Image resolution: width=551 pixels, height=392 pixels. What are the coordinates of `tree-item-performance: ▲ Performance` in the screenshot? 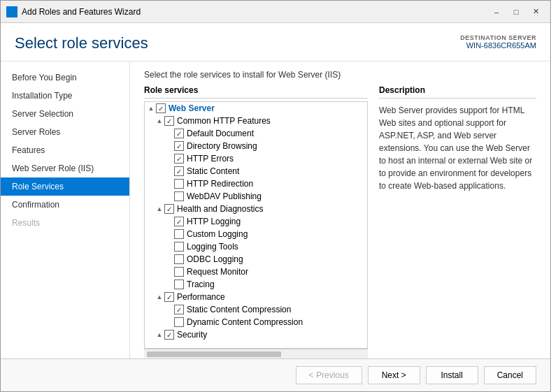 It's located at (256, 297).